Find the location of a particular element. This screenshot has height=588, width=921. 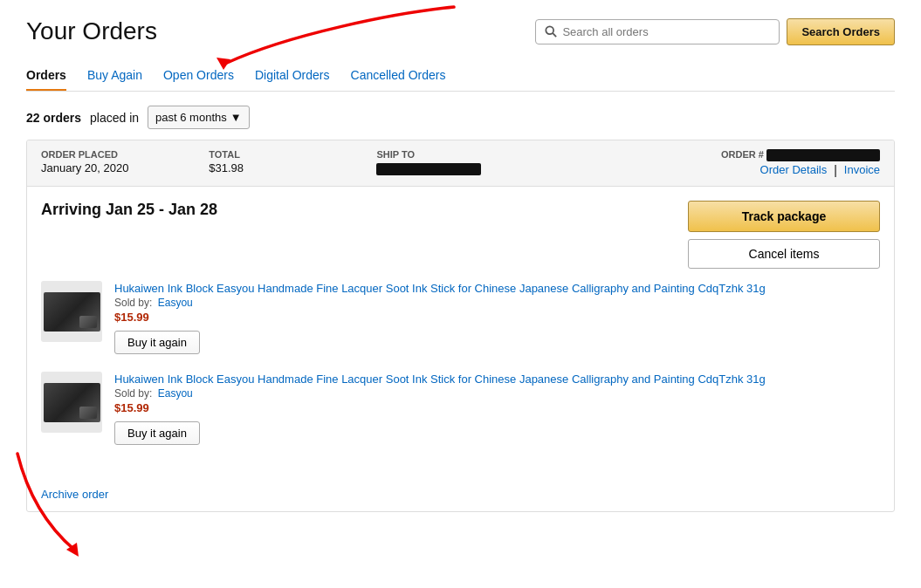

order-ship-value is located at coordinates (460, 168).